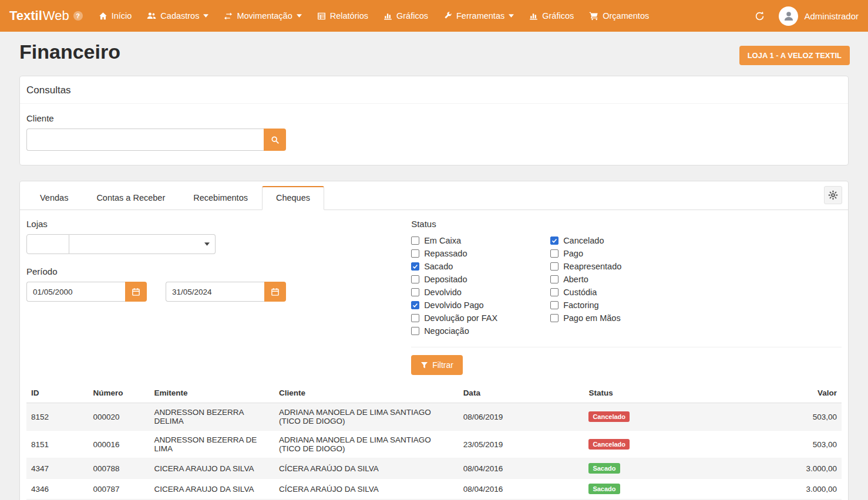 Image resolution: width=868 pixels, height=500 pixels. Describe the element at coordinates (437, 365) in the screenshot. I see `filtrar-button: Filtrar` at that location.